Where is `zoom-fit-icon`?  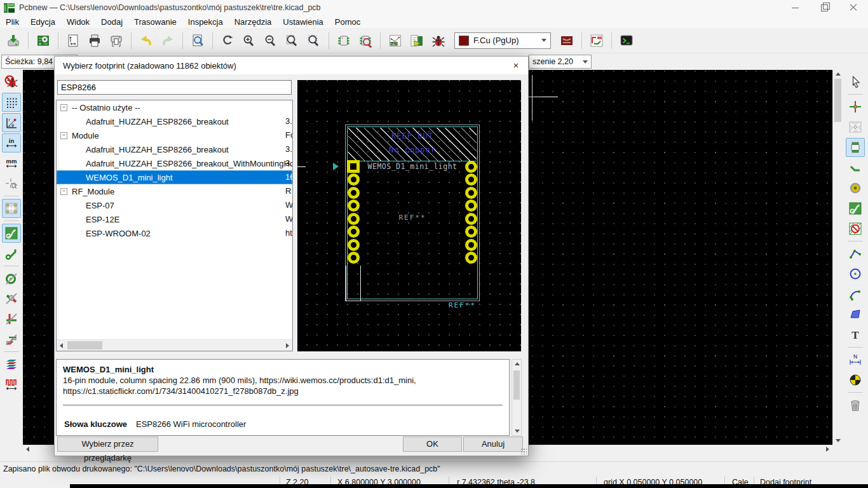 zoom-fit-icon is located at coordinates (292, 41).